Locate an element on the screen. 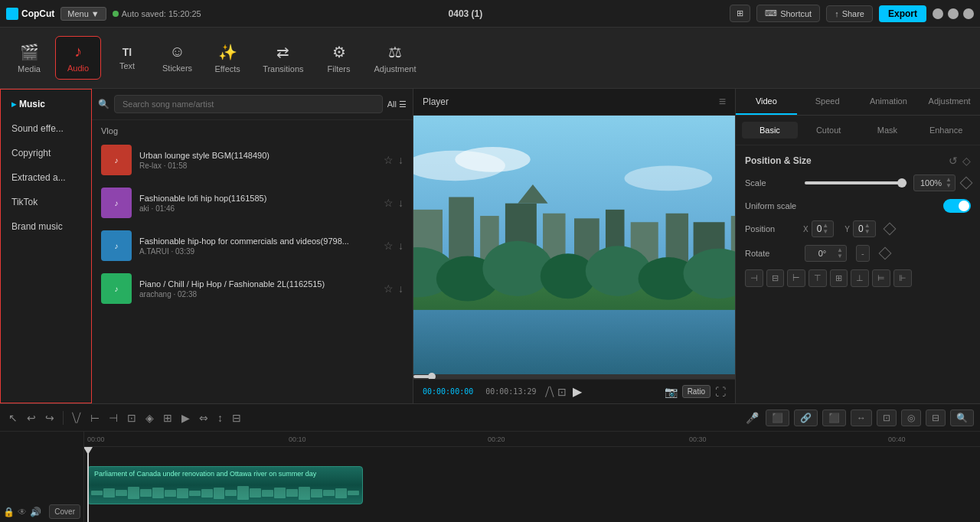 The image size is (980, 522). timeline-icon-btn-4: ↔ is located at coordinates (861, 418).